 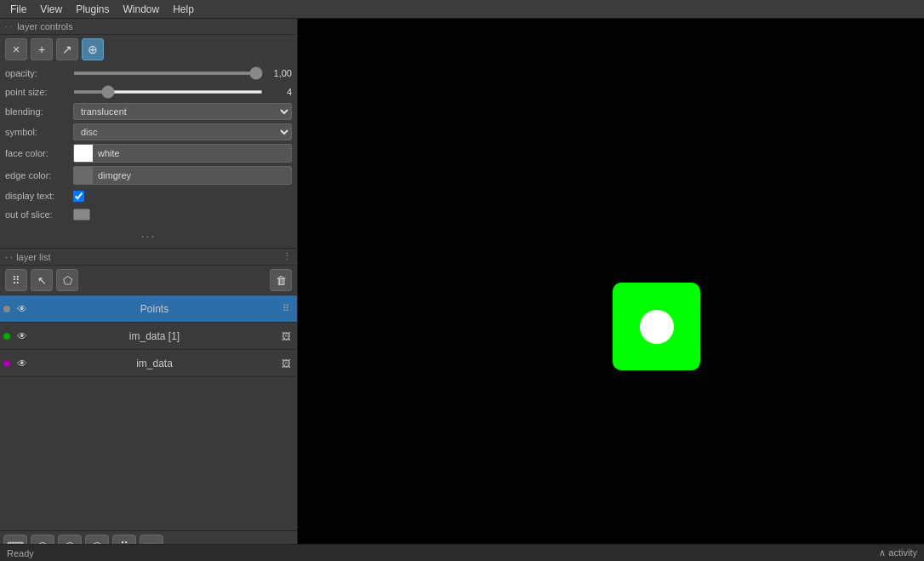 What do you see at coordinates (148, 134) in the screenshot?
I see `layer-controls-panel: · · layer controls × + ↗ ⊕ opacity: 1,00` at bounding box center [148, 134].